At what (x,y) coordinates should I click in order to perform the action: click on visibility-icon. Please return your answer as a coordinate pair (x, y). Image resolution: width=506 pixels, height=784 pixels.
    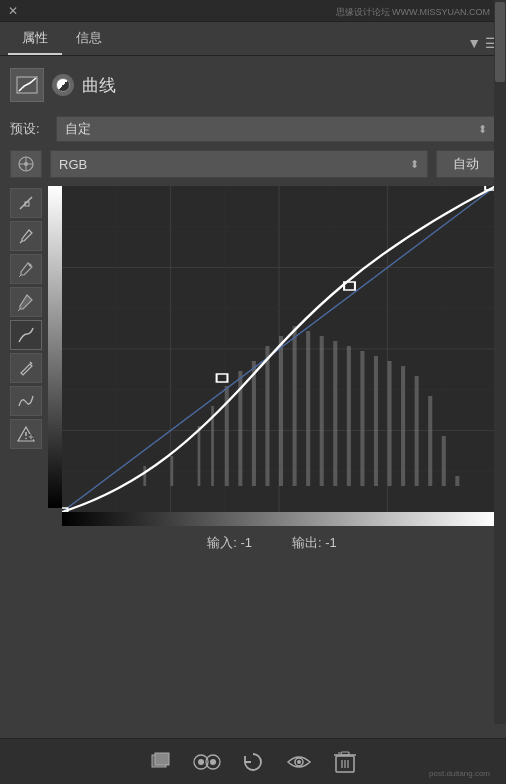
    Looking at the image, I should click on (299, 762).